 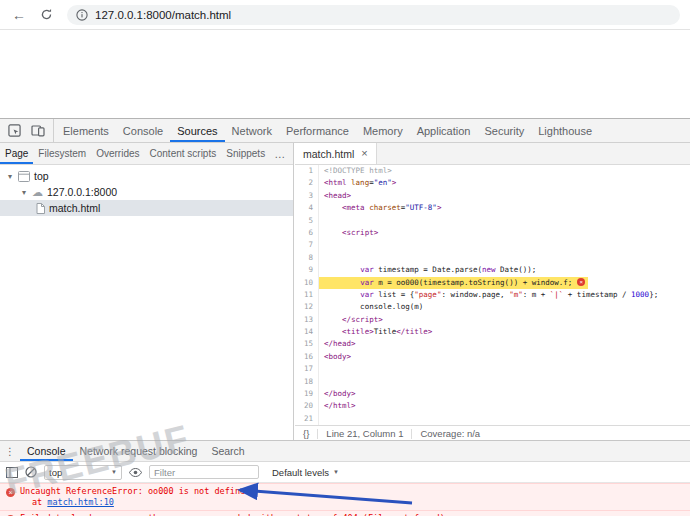 What do you see at coordinates (307, 382) in the screenshot?
I see `line-number: 18` at bounding box center [307, 382].